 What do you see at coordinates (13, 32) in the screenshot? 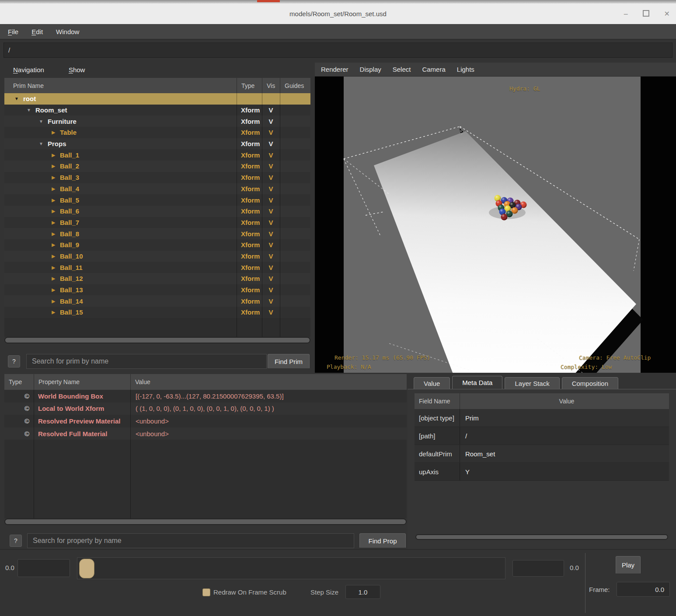
I see `menu-file: File` at bounding box center [13, 32].